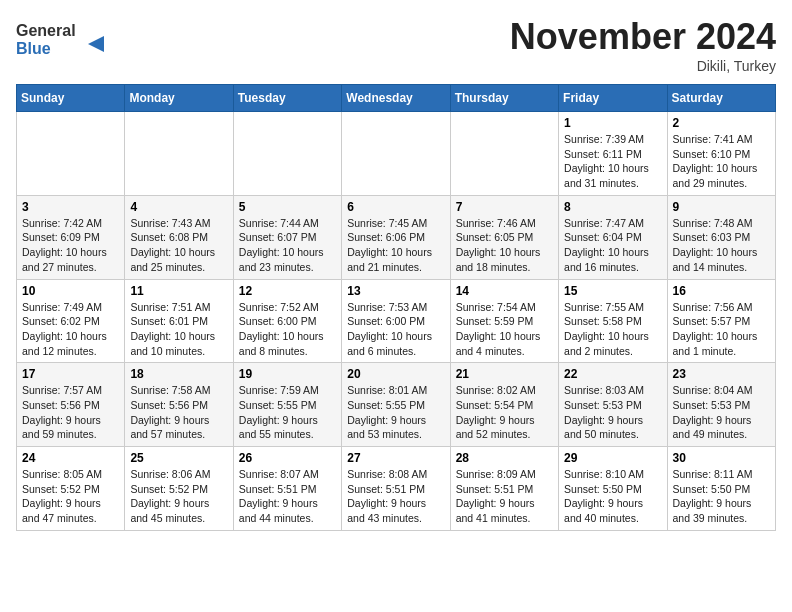 Image resolution: width=792 pixels, height=612 pixels. Describe the element at coordinates (288, 246) in the screenshot. I see `day-info: Sunrise: 7:44 AMSunset: 6:07 PMDaylight:…` at that location.